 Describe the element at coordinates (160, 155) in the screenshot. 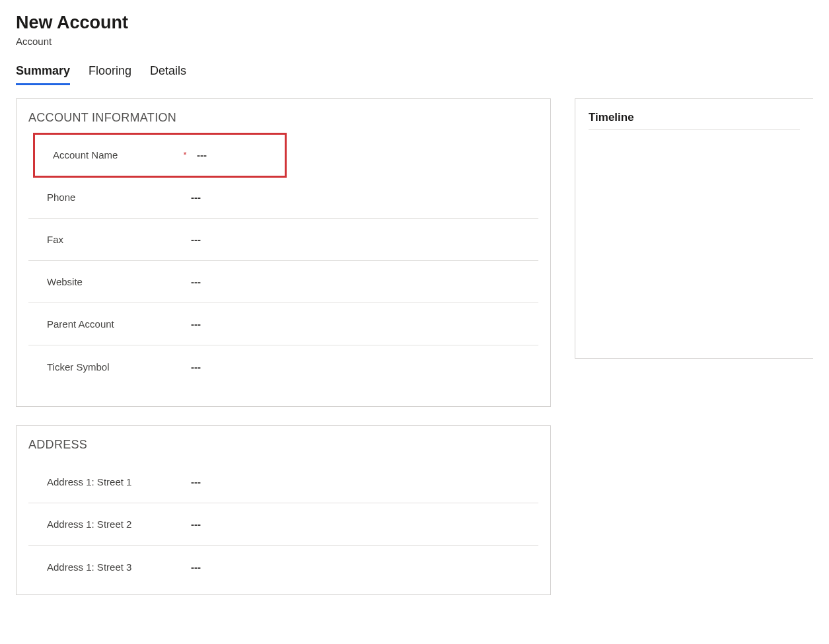

I see `field-account-name: Account Name * ---` at that location.